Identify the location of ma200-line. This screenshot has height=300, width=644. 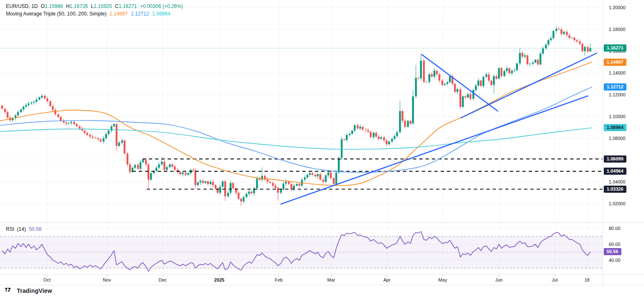
(296, 138).